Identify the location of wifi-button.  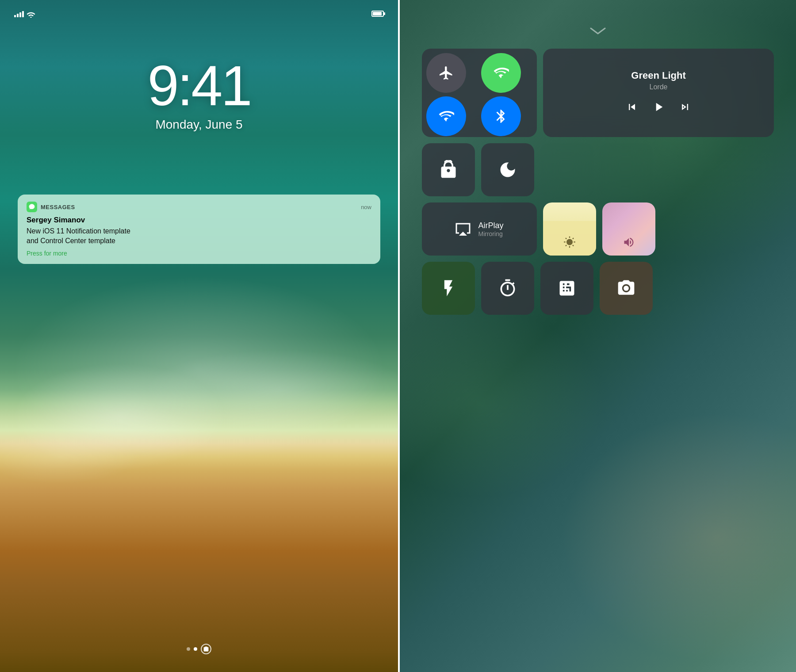
(446, 116).